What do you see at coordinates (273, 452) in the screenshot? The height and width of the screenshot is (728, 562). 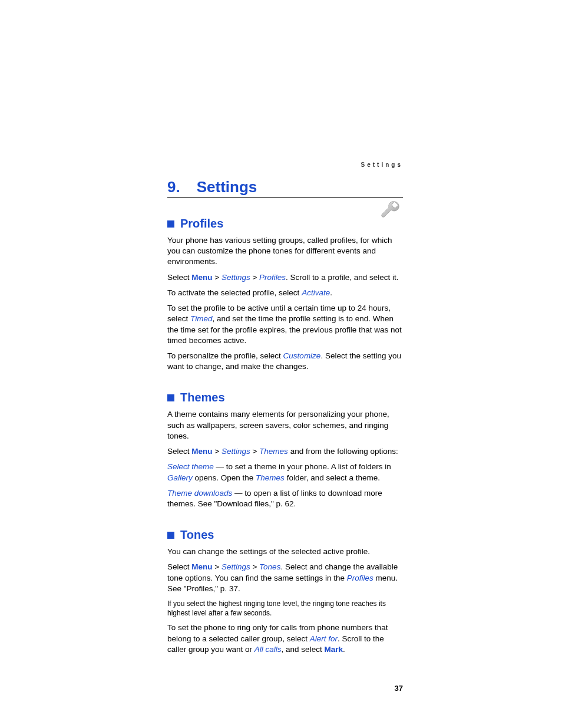 I see `menu-path-themes: Themes` at bounding box center [273, 452].